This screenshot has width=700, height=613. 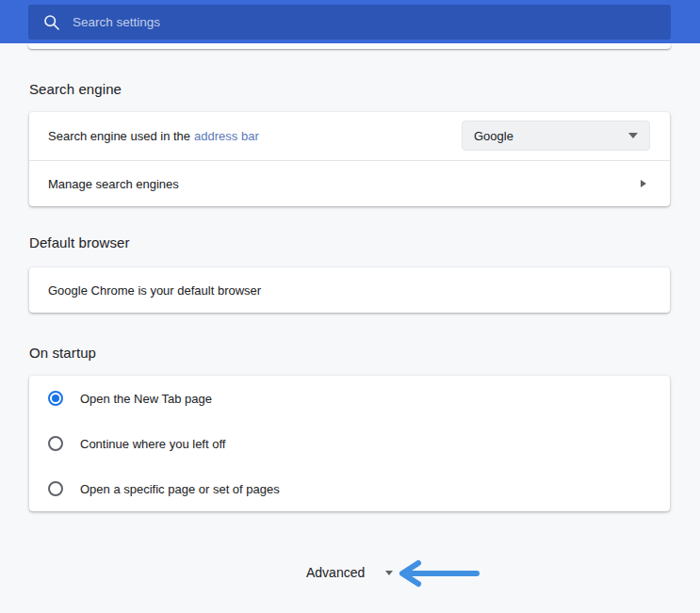 I want to click on search-engine-card: Search engine used in the address bar Go…, so click(x=350, y=159).